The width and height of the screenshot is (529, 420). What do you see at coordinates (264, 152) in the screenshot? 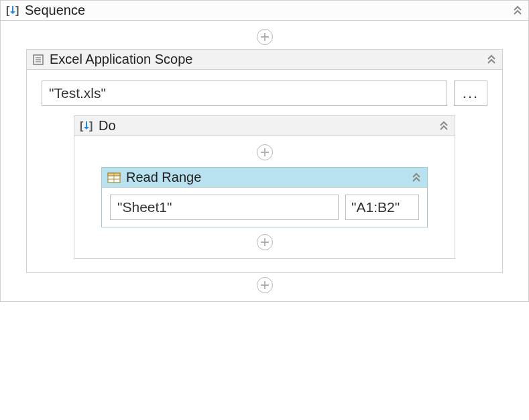
I see `add-activity-do-top` at bounding box center [264, 152].